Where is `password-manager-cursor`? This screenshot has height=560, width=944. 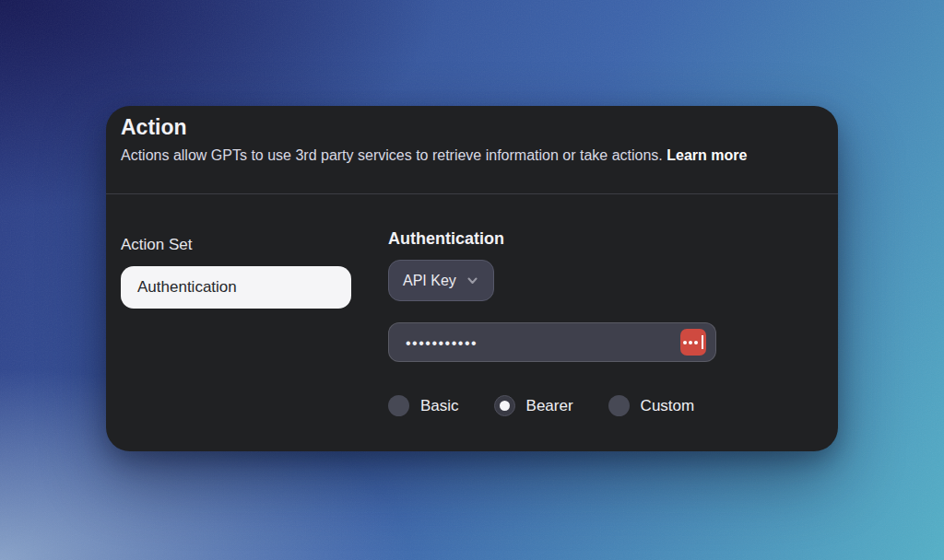 password-manager-cursor is located at coordinates (702, 343).